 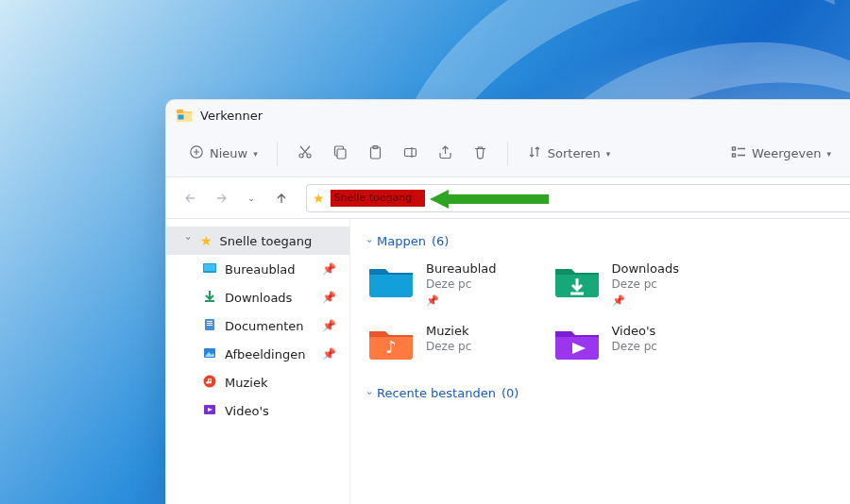 I want to click on back-button, so click(x=191, y=198).